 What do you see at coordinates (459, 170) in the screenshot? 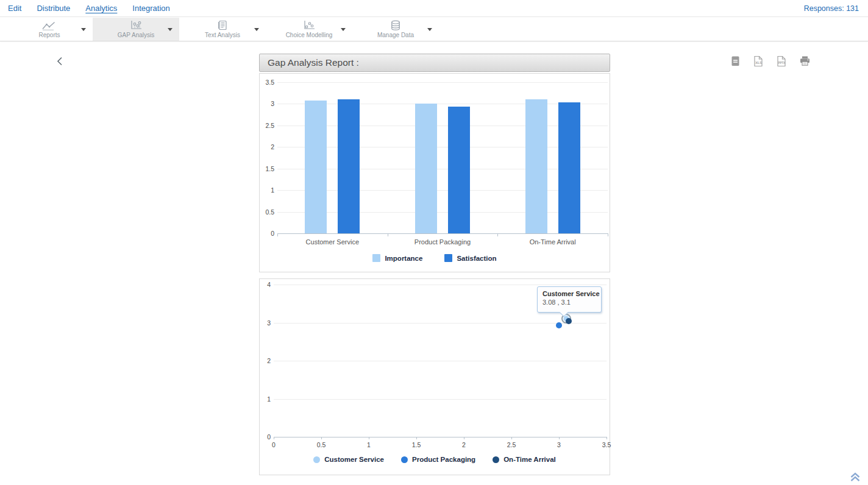
I see `bar-satisfaction-product-packaging` at bounding box center [459, 170].